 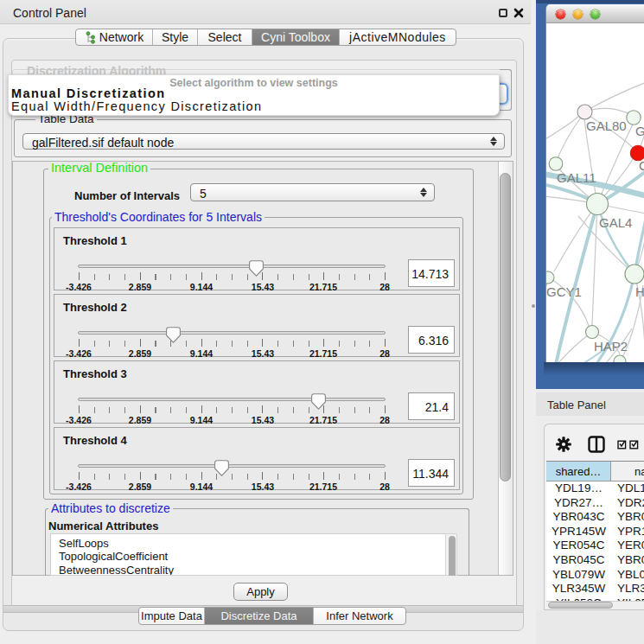 I want to click on svg-text: H, so click(x=640, y=292).